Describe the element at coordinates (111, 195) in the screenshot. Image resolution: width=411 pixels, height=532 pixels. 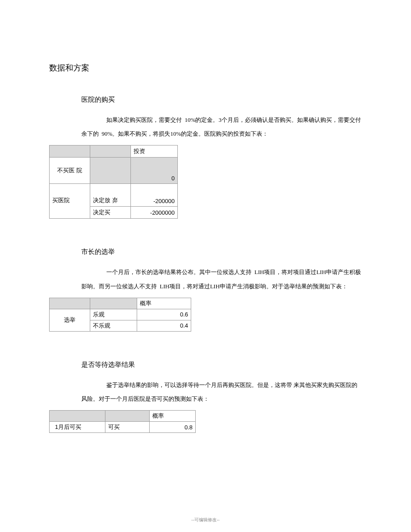
I see `sub-abandon: 决定放 弃` at that location.